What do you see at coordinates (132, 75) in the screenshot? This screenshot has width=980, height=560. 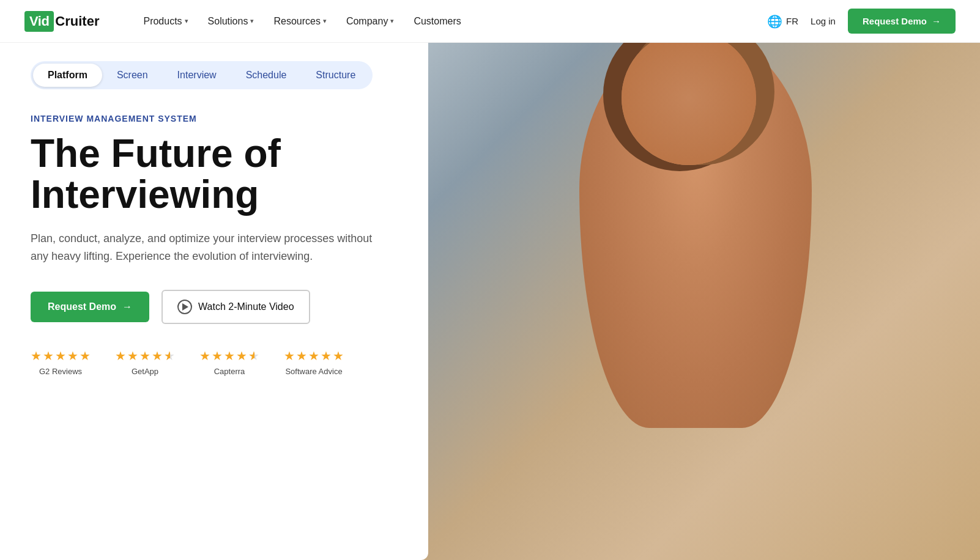 I see `tab-screen: Screen` at bounding box center [132, 75].